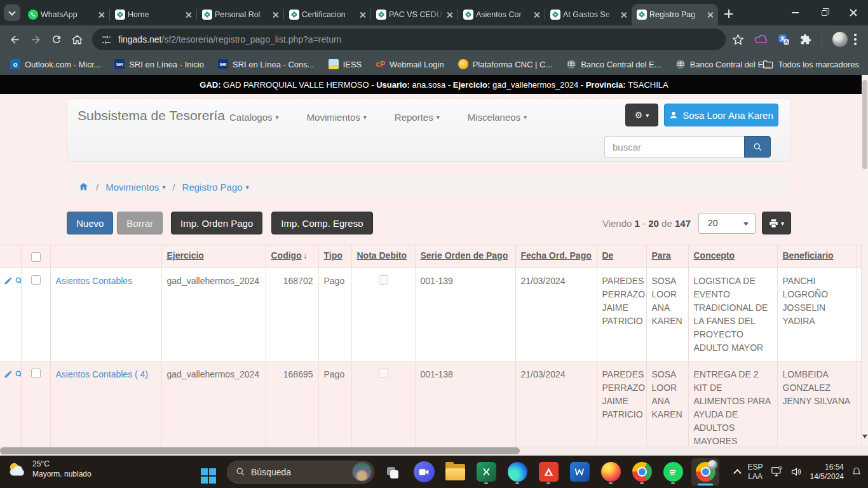 This screenshot has width=868, height=488. Describe the element at coordinates (761, 39) in the screenshot. I see `extension-cloud-icon` at that location.